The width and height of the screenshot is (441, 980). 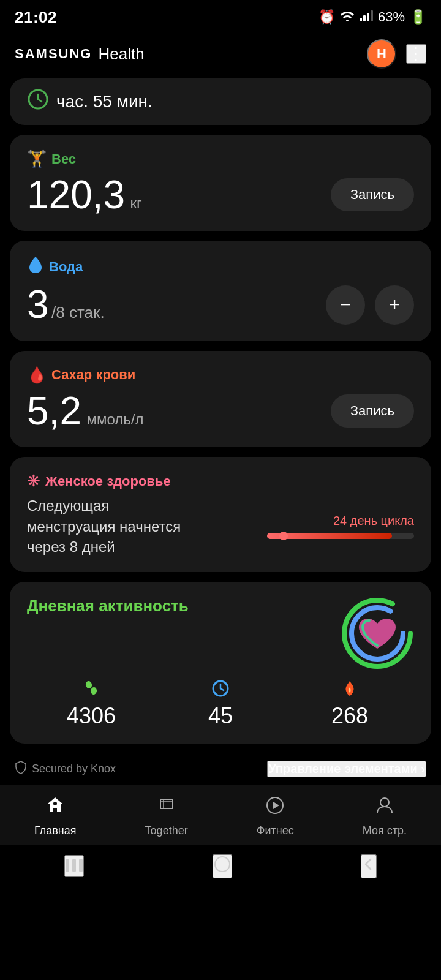 What do you see at coordinates (221, 290) in the screenshot?
I see `water-card: Вода 3 /8 стак. − +` at bounding box center [221, 290].